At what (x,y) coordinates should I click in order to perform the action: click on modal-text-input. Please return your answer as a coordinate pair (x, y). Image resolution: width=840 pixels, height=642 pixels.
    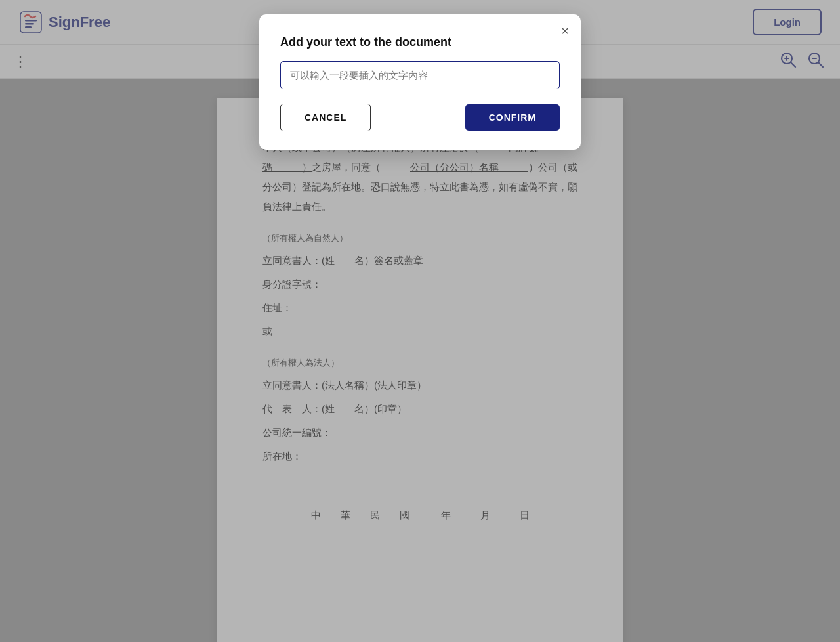
    Looking at the image, I should click on (420, 75).